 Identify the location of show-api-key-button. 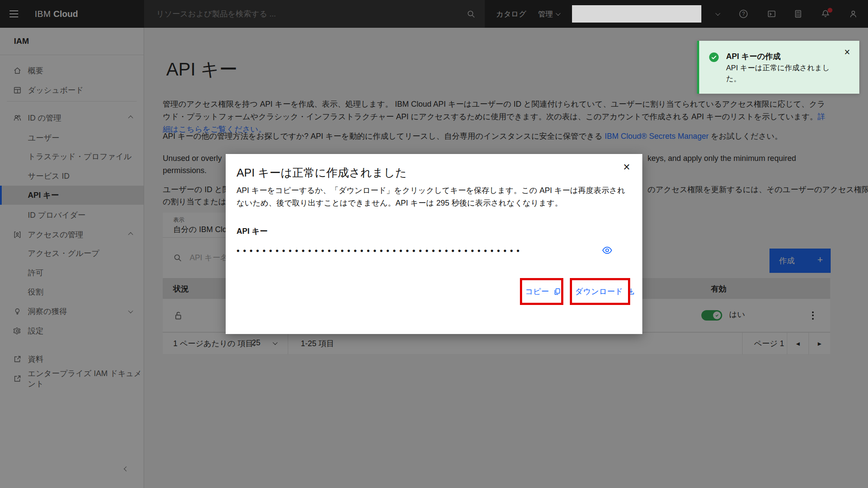
(611, 250).